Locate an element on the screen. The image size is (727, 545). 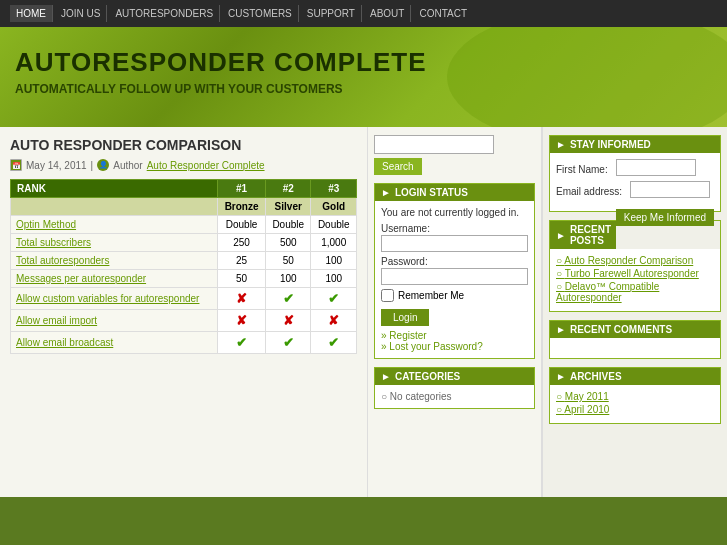
keep-informed-button: Keep Me Informed is located at coordinates (665, 218).